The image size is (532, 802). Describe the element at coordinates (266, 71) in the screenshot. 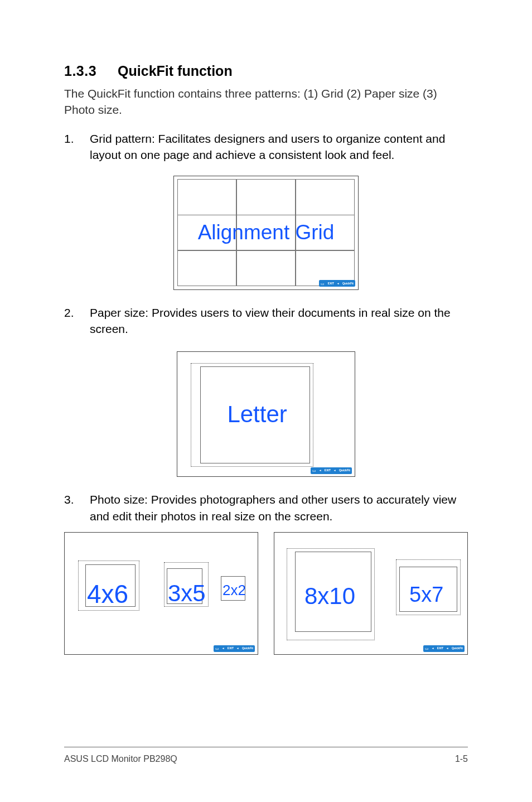

I see `section-heading: 1.3.3QuickFit function` at that location.